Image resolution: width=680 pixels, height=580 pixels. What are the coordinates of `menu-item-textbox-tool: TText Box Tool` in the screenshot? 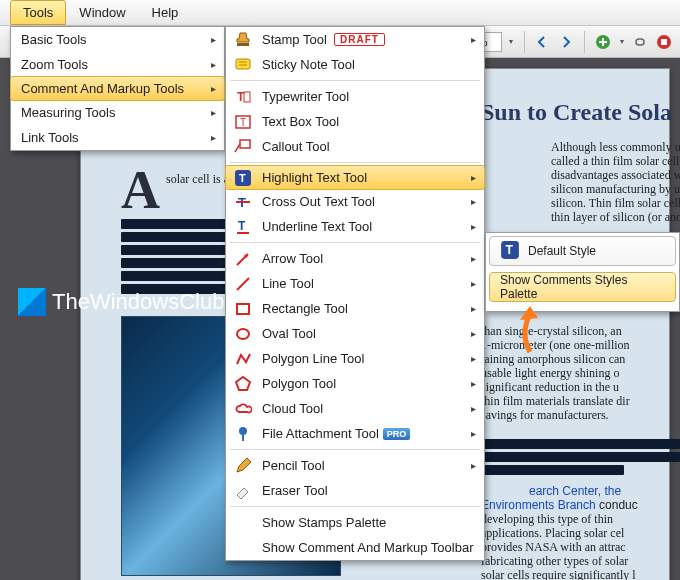 It's located at (355, 122).